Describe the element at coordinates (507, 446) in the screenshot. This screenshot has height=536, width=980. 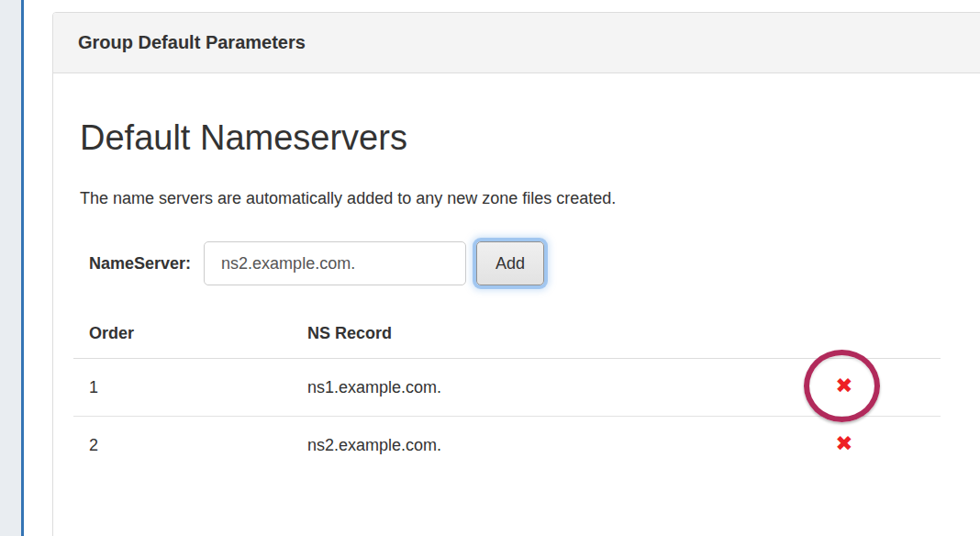
I see `table-row: 2 ns2.example.com. ✖` at that location.